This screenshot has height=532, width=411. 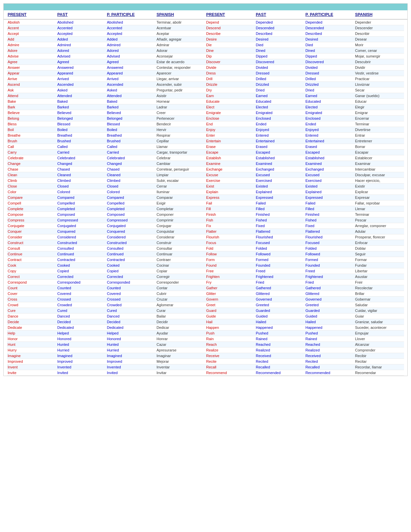 I want to click on table-row: ExamineExaminedExaminedExaminar, so click(x=305, y=164).